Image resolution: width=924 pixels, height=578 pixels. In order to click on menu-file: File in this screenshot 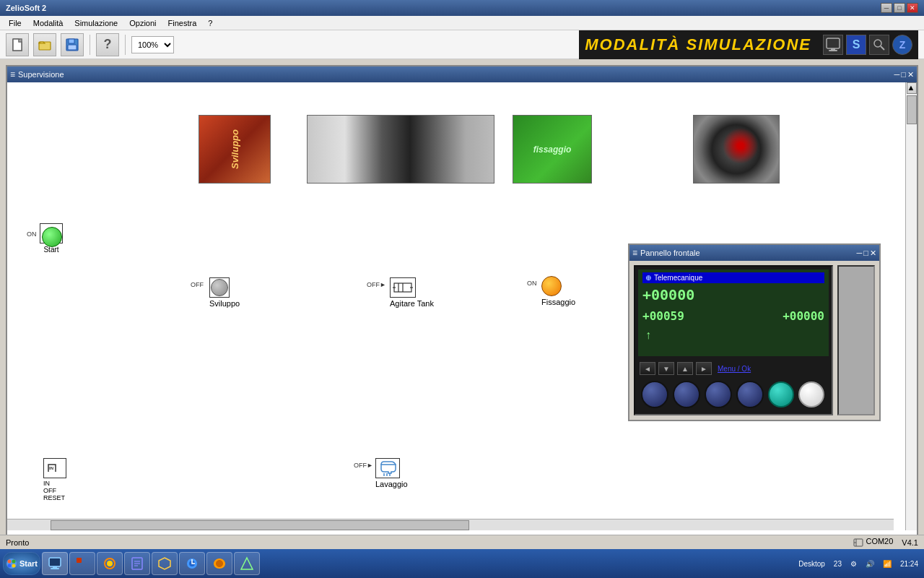, I will do `click(15, 23)`.